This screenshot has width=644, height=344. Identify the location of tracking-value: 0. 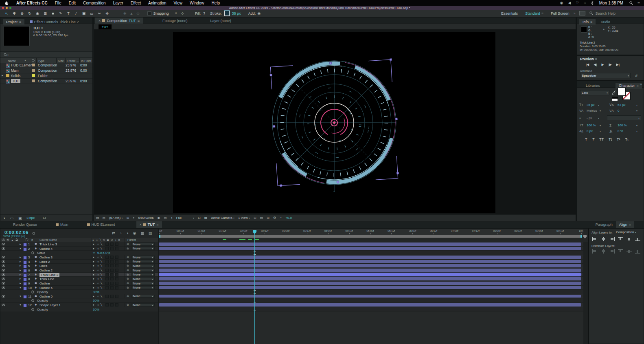
(618, 111).